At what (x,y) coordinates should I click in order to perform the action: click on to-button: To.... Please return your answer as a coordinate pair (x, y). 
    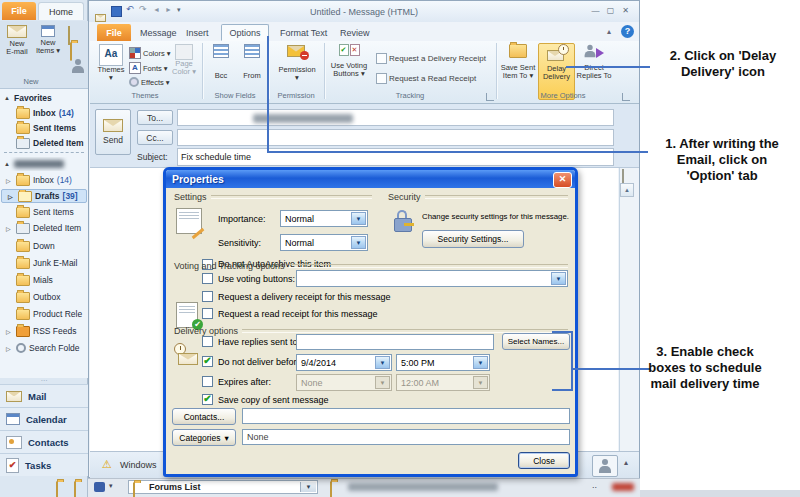
    Looking at the image, I should click on (155, 118).